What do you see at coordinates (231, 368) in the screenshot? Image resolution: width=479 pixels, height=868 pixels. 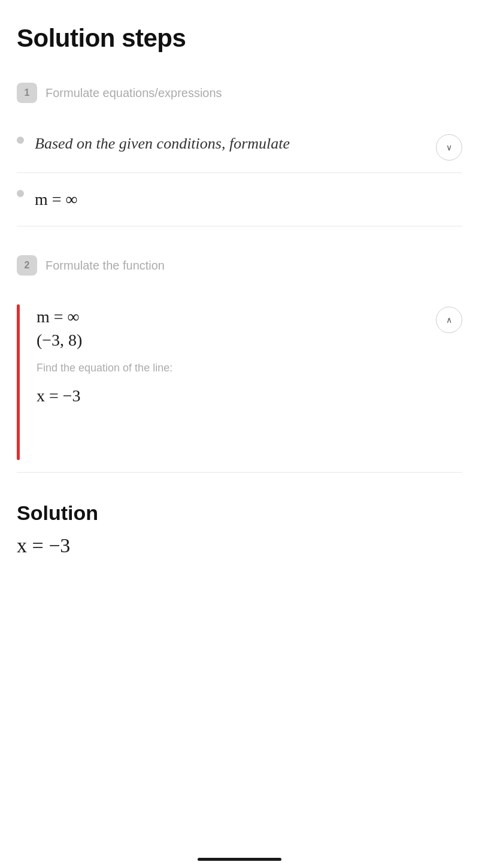 I see `step-2-subtitle: Find the equation of the line:` at bounding box center [231, 368].